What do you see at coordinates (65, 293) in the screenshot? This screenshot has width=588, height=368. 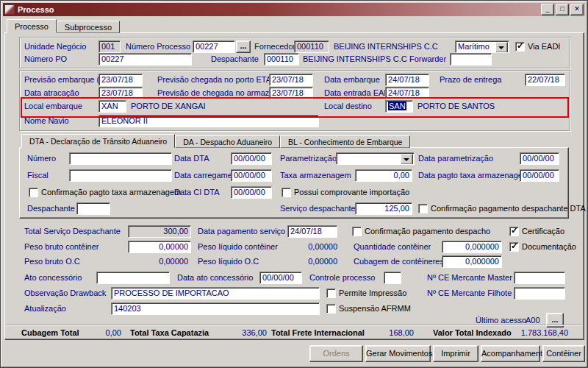 I see `obs-drawback-label: Observação Drawback` at bounding box center [65, 293].